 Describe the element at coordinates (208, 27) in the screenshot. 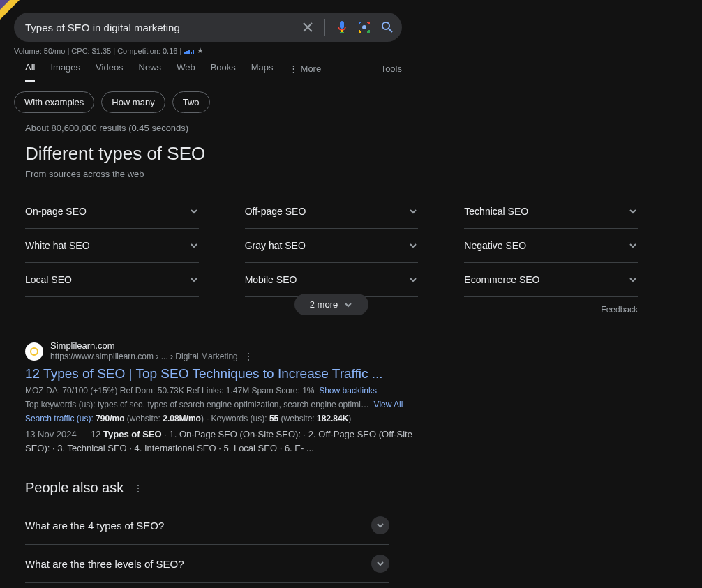

I see `search-bar` at that location.